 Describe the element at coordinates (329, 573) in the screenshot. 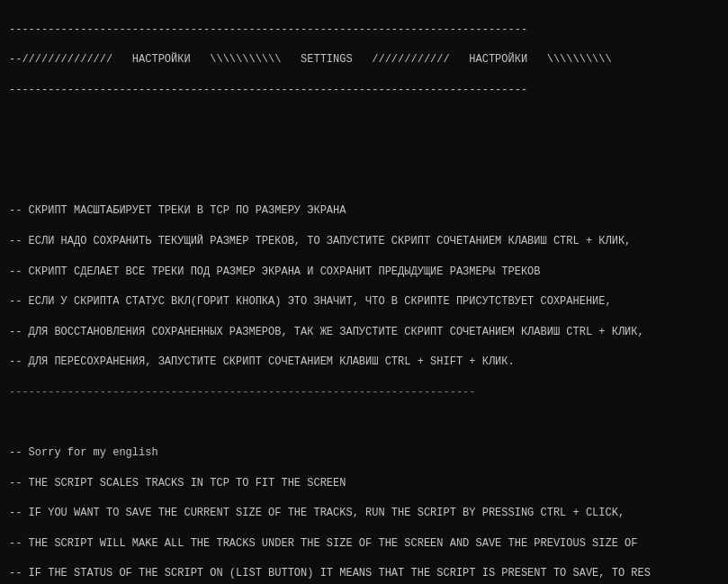

I see `comment-en-4: -- IF THE STATUS OF THE SCRIPT ON (LIST …` at that location.